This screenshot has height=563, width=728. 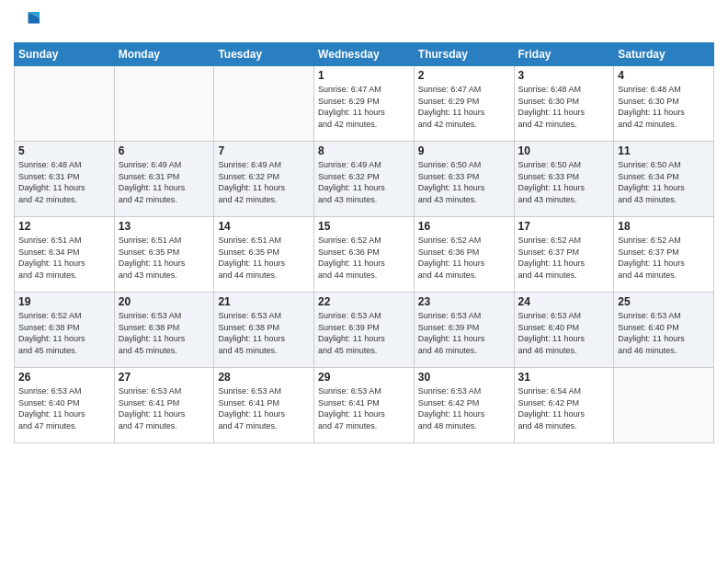 What do you see at coordinates (364, 55) in the screenshot?
I see `calendar-header: SundayMondayTuesdayWednesdayThursdayFrid…` at bounding box center [364, 55].